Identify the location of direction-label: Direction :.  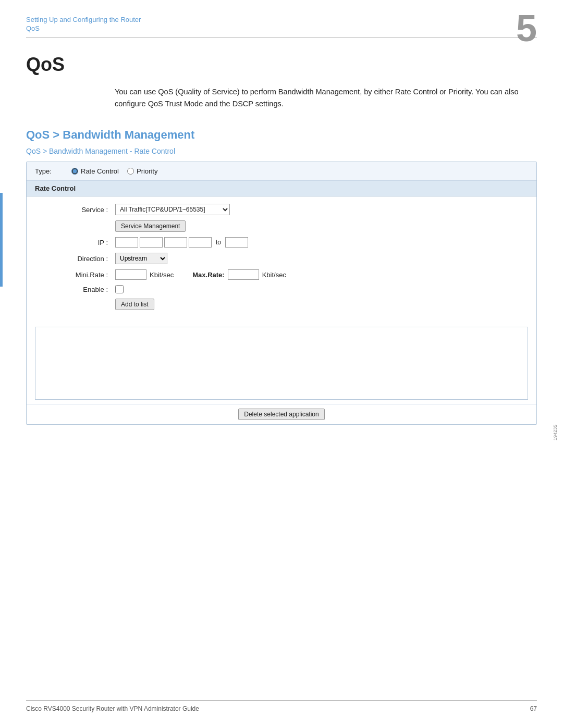
(92, 258).